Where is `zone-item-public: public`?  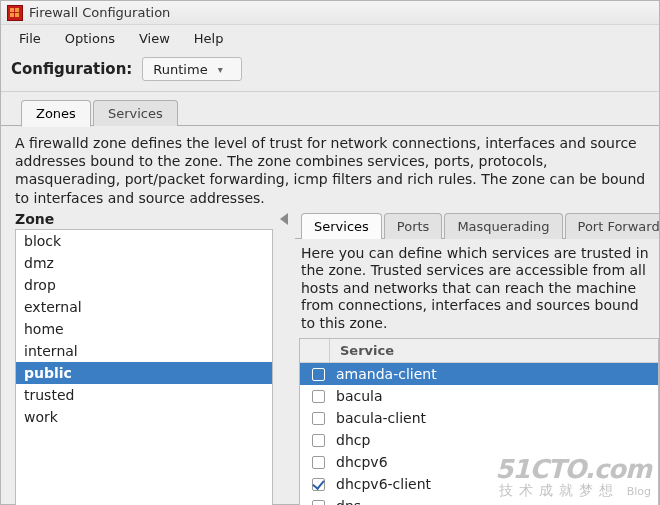
zone-item-public: public is located at coordinates (144, 373).